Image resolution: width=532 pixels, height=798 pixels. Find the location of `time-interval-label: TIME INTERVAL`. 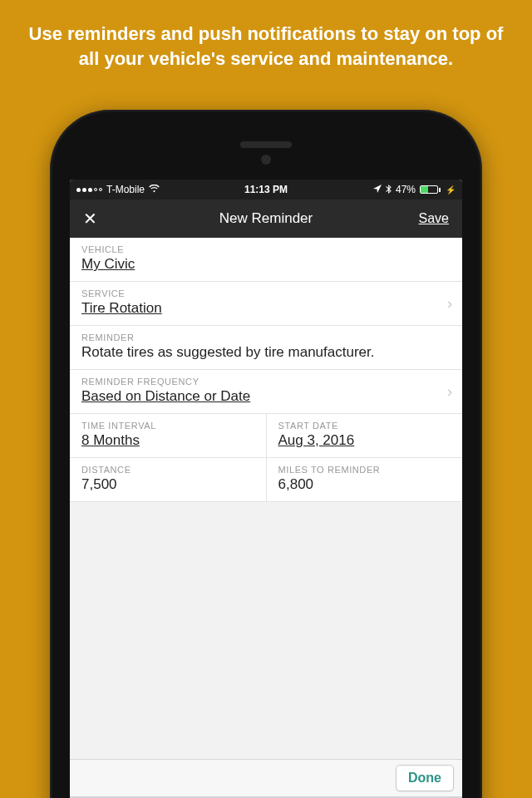

time-interval-label: TIME INTERVAL is located at coordinates (168, 426).